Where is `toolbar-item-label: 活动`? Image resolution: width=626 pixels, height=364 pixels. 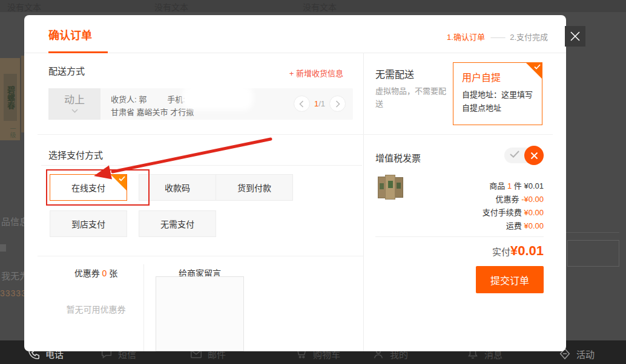
toolbar-item-label: 活动 is located at coordinates (585, 354).